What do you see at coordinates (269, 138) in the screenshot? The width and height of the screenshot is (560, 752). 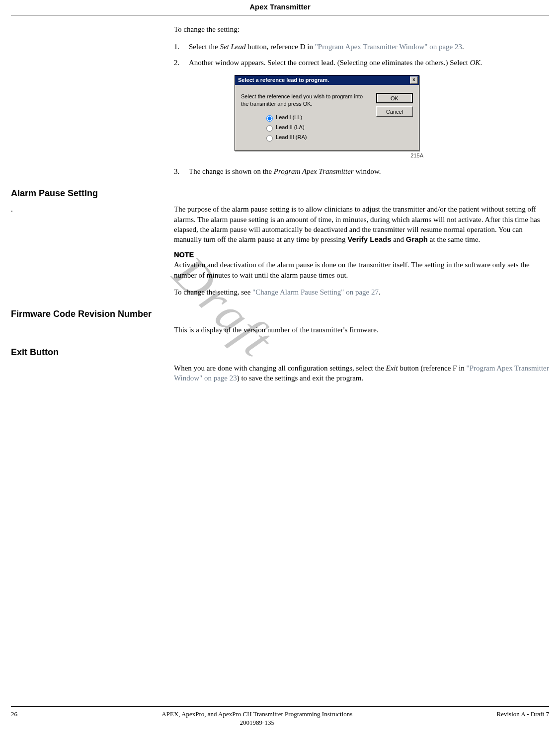 I see `radio-lead3` at bounding box center [269, 138].